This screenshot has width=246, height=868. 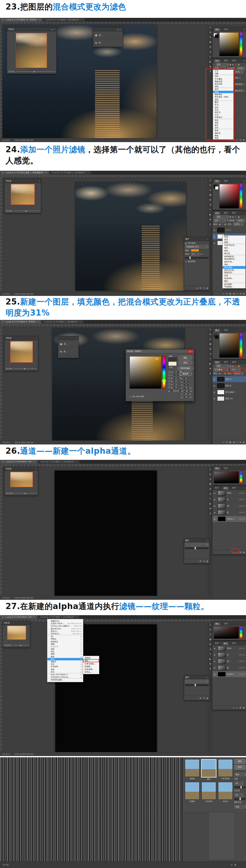 What do you see at coordinates (65, 680) in the screenshot?
I see `filter-menu-item: 浏览联机滤镜... ▸` at bounding box center [65, 680].